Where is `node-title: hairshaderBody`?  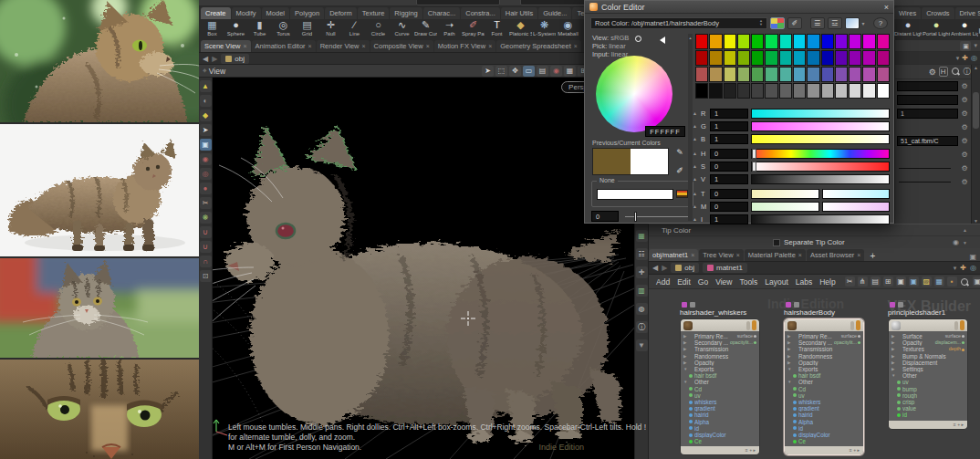 node-title: hairshaderBody is located at coordinates (825, 312).